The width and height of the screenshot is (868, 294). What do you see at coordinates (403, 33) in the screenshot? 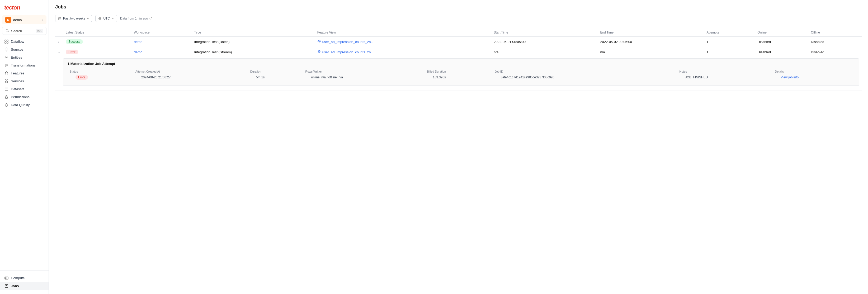
I see `col-feature-view: Feature View` at bounding box center [403, 33].